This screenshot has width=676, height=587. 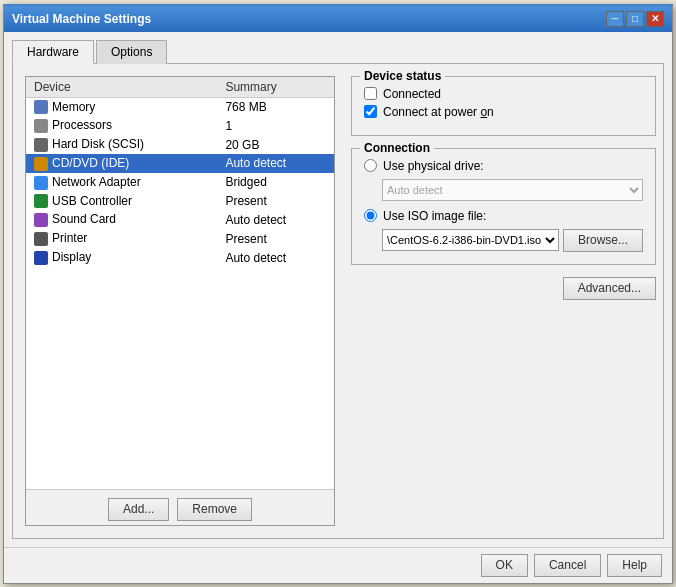 What do you see at coordinates (41, 164) in the screenshot?
I see `cd-dvd--ide--icon` at bounding box center [41, 164].